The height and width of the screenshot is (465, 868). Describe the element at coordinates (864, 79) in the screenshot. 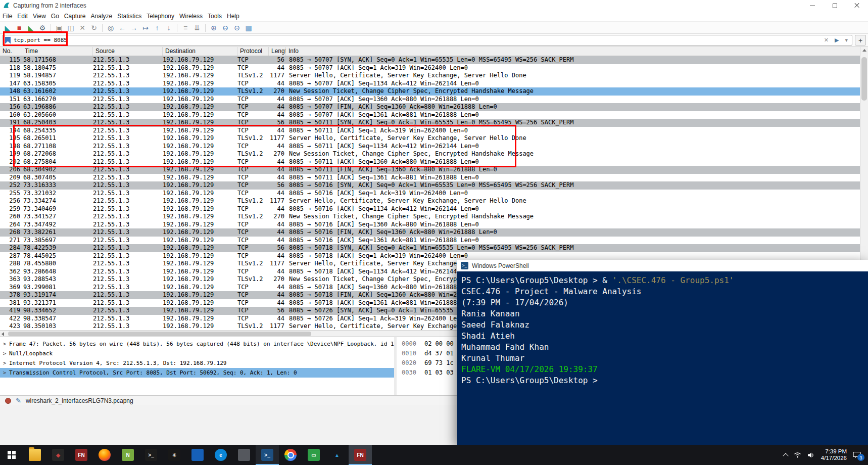

I see `vertical-scrollbar-thumb` at that location.